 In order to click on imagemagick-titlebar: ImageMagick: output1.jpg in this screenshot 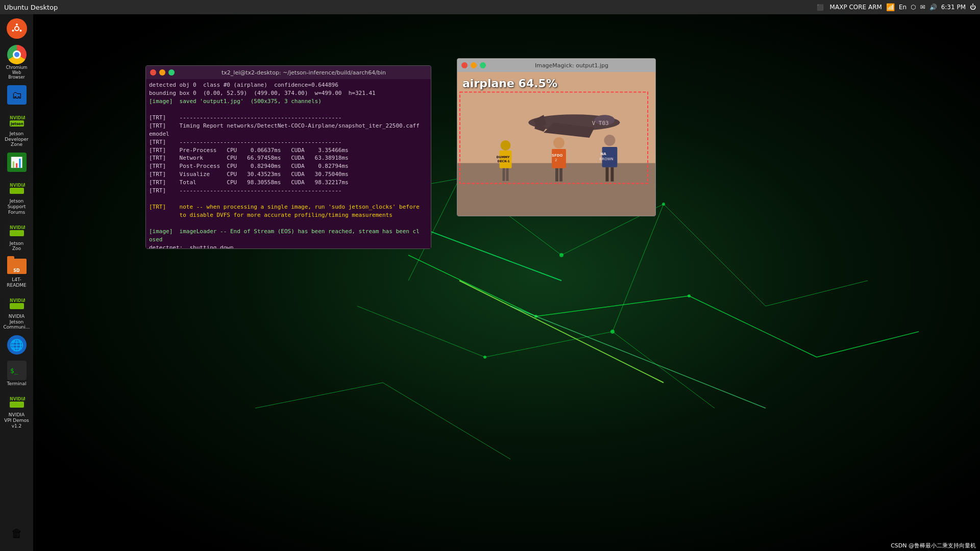, I will do `click(556, 65)`.